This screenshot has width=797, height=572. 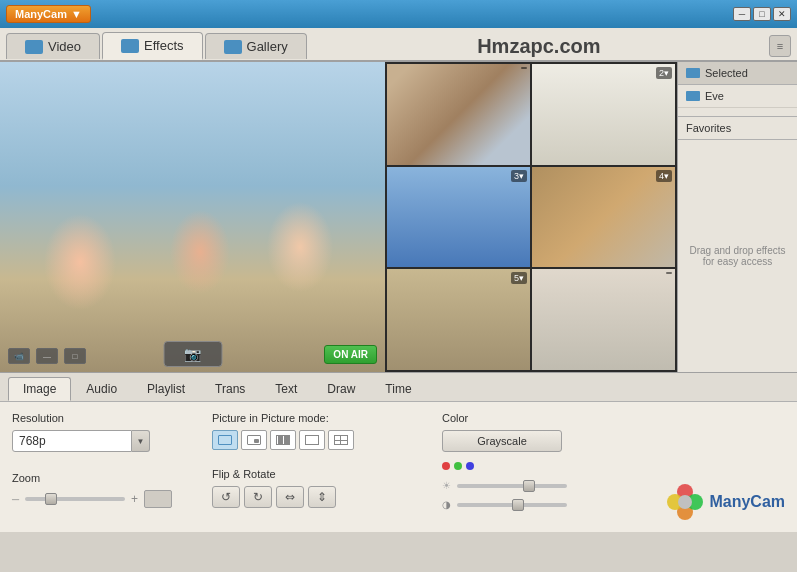 I want to click on draw-tab-label: Draw, so click(x=341, y=389).